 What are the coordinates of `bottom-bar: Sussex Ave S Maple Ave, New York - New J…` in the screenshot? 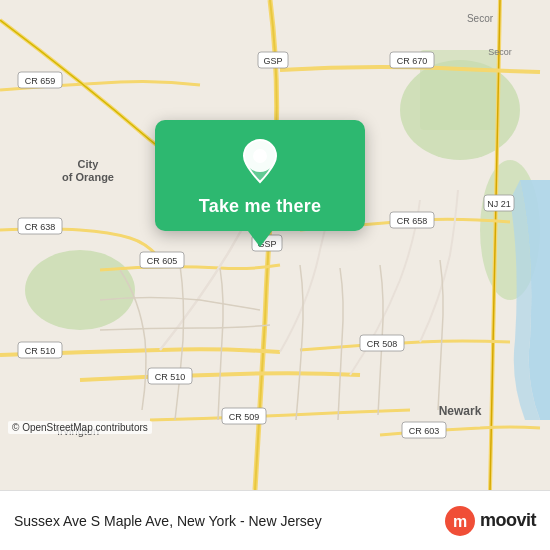 It's located at (275, 520).